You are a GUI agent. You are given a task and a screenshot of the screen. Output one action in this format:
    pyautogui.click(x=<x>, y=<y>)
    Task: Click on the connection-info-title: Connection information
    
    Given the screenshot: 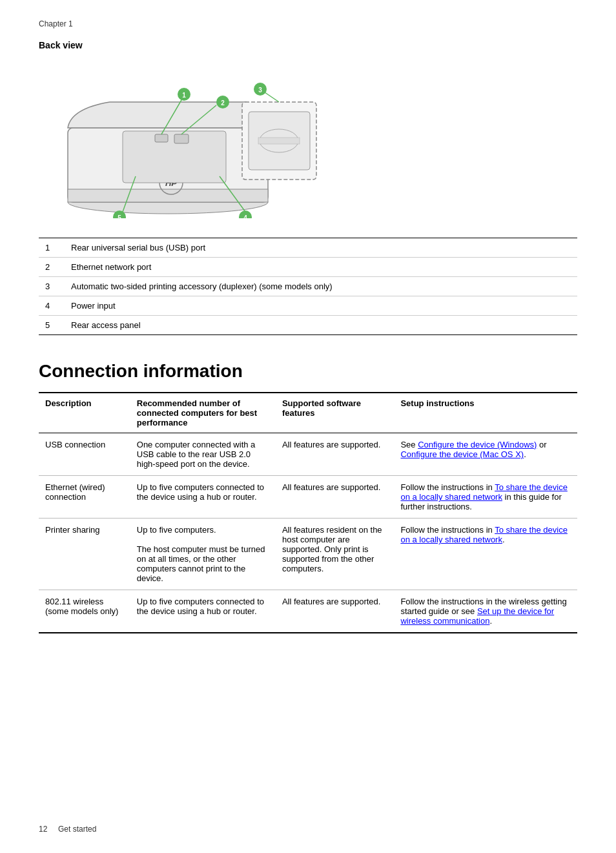 What is the action you would take?
    pyautogui.click(x=308, y=371)
    